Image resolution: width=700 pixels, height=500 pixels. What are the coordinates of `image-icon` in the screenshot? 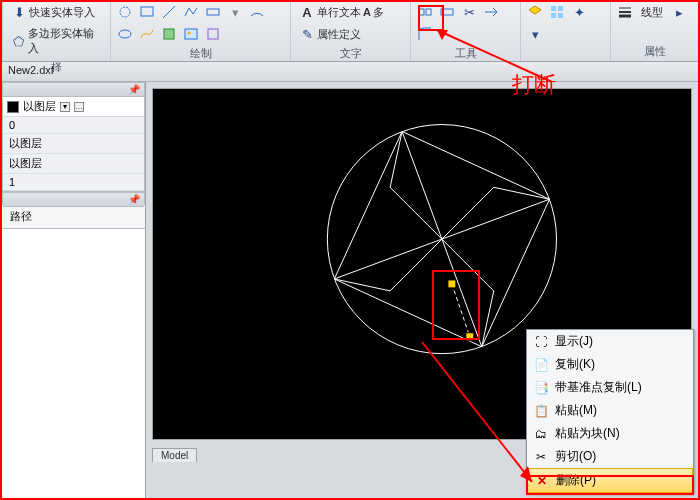 It's located at (191, 34).